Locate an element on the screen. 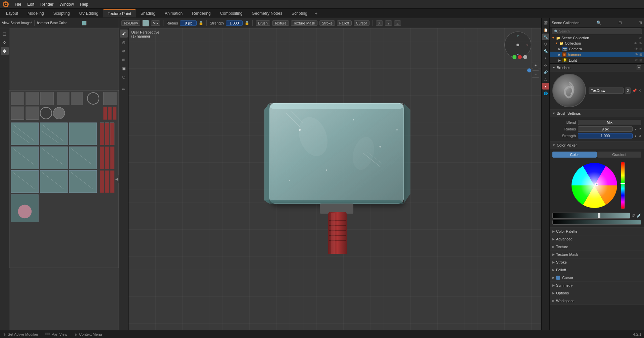 This screenshot has width=644, height=338. uv-texture-name: hammer Base Color is located at coordinates (59, 23).